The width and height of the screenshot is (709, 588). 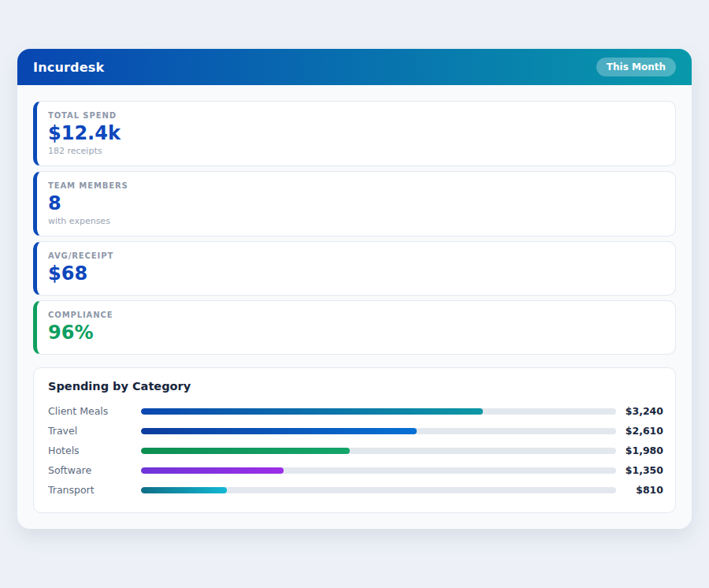 What do you see at coordinates (355, 133) in the screenshot?
I see `stat-value: $12.4k` at bounding box center [355, 133].